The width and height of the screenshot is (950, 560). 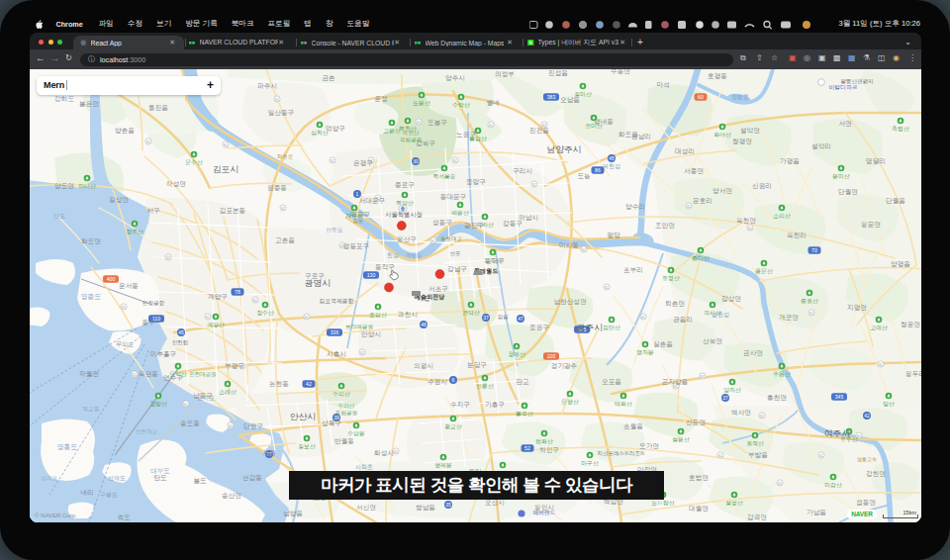 What do you see at coordinates (764, 271) in the screenshot?
I see `svg-text: 용문산` at bounding box center [764, 271].